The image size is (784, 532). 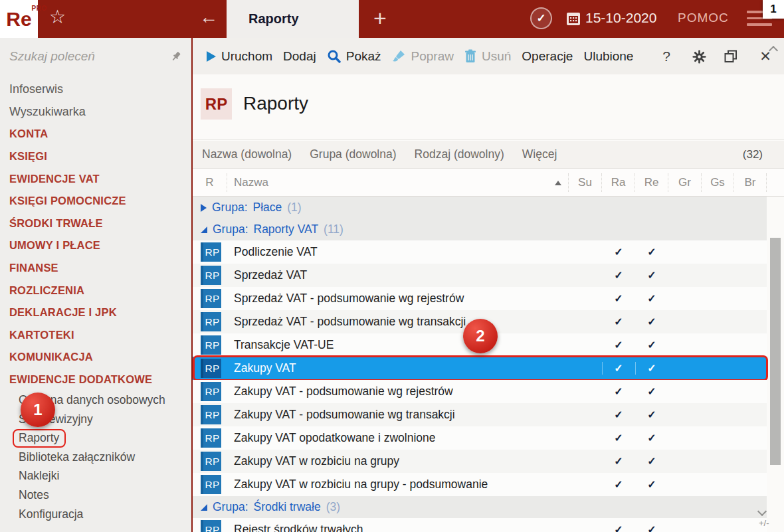 What do you see at coordinates (209, 17) in the screenshot?
I see `back-arrow-icon: ←` at bounding box center [209, 17].